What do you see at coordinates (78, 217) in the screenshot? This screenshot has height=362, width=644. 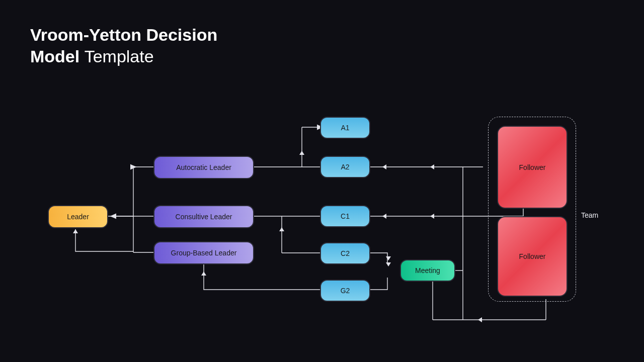 I see `node-leader: Leader` at bounding box center [78, 217].